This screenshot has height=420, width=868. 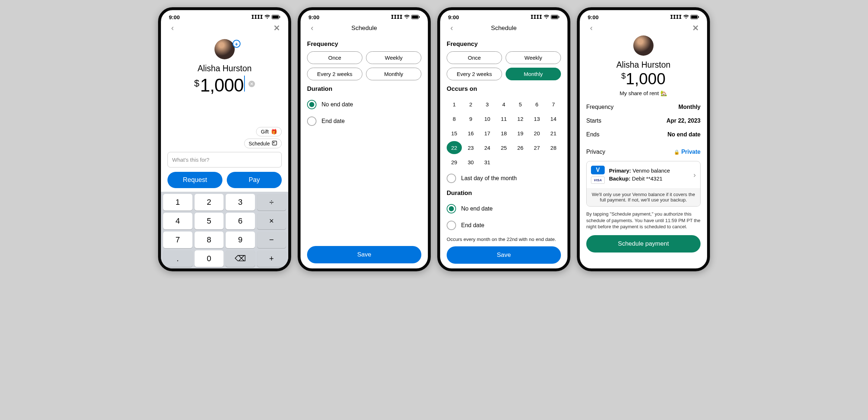 I want to click on key-4: 4, so click(x=178, y=221).